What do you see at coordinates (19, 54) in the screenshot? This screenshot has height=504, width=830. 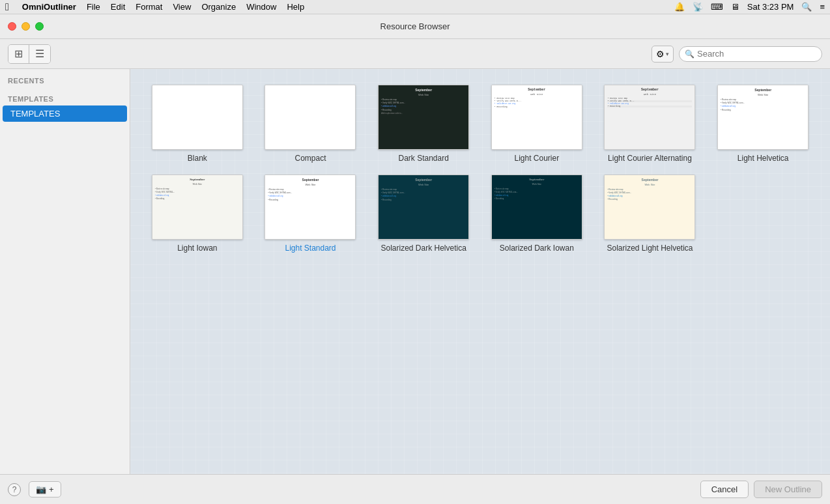 I see `grid-view-button: ⊞` at bounding box center [19, 54].